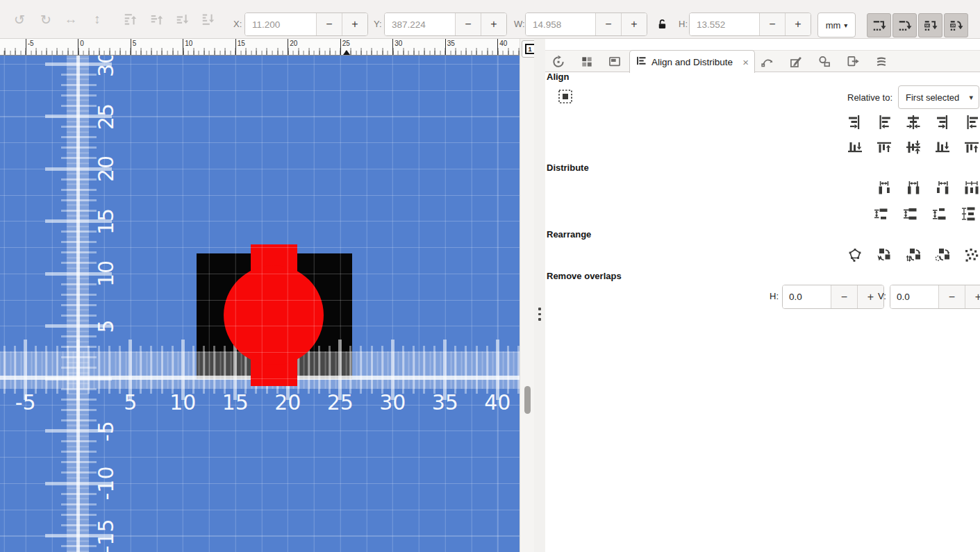  Describe the element at coordinates (846, 25) in the screenshot. I see `caret-down-icon: ▾` at that location.